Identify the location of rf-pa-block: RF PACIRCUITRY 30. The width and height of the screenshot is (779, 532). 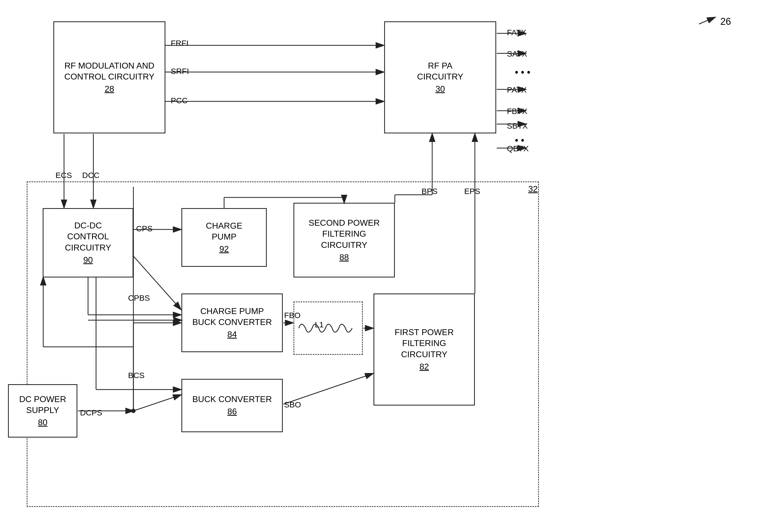
(440, 77).